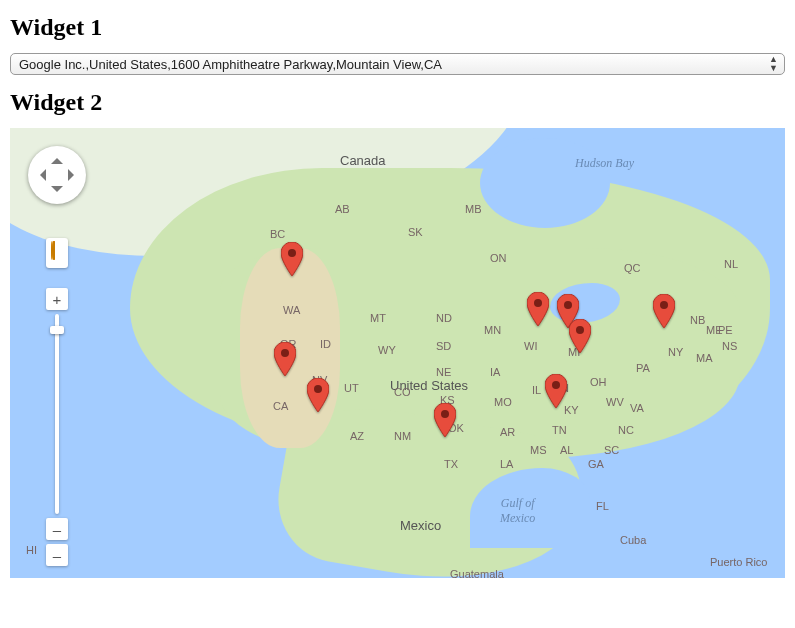 The width and height of the screenshot is (795, 628). Describe the element at coordinates (445, 420) in the screenshot. I see `map-marker-tx-marker` at that location.